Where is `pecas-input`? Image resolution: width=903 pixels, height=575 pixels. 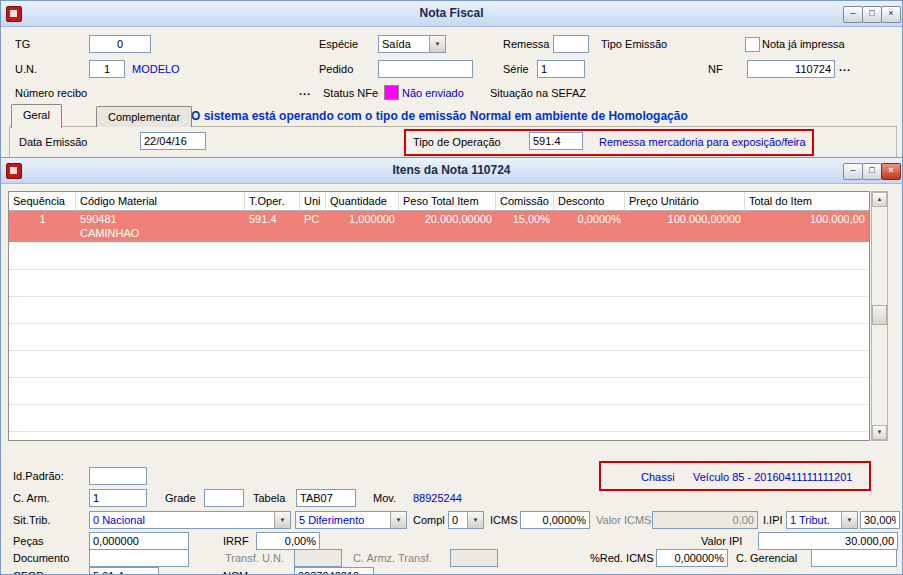 pecas-input is located at coordinates (139, 541).